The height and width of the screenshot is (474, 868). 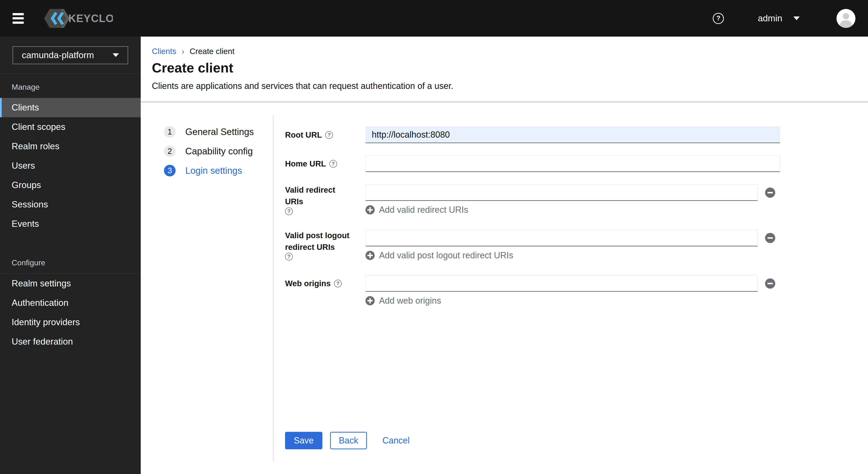 I want to click on field-valid-post-logout-redirect-uris: Valid post logout redirect URIs ? Add va…, so click(x=577, y=245).